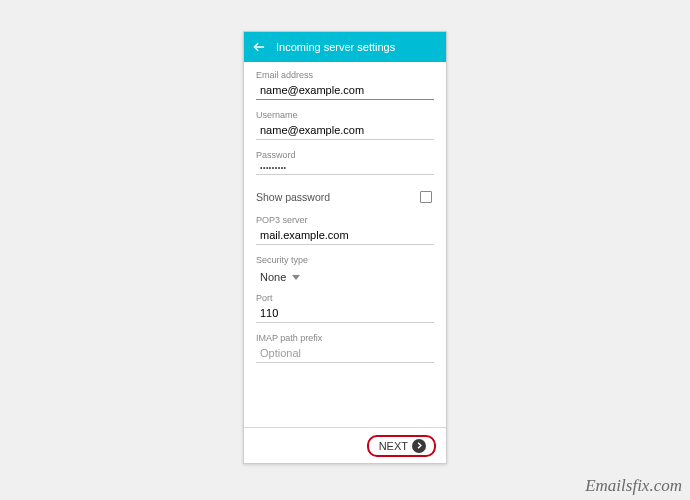  What do you see at coordinates (345, 260) in the screenshot?
I see `security-label: Security type` at bounding box center [345, 260].